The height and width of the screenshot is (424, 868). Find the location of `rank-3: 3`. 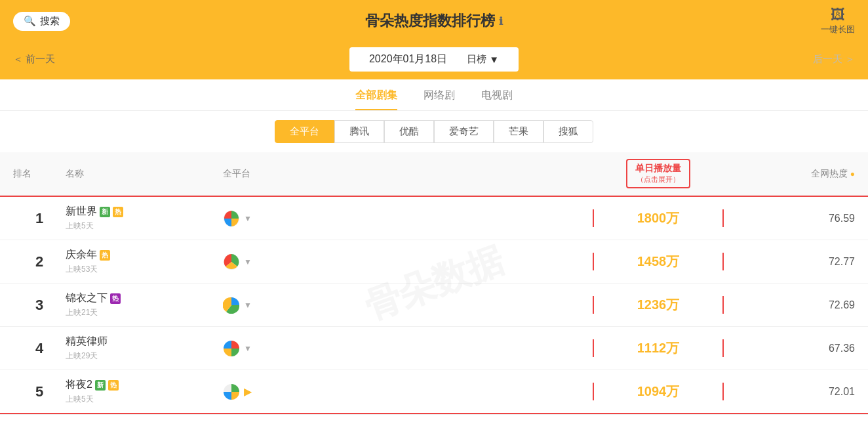

rank-3: 3 is located at coordinates (39, 305).